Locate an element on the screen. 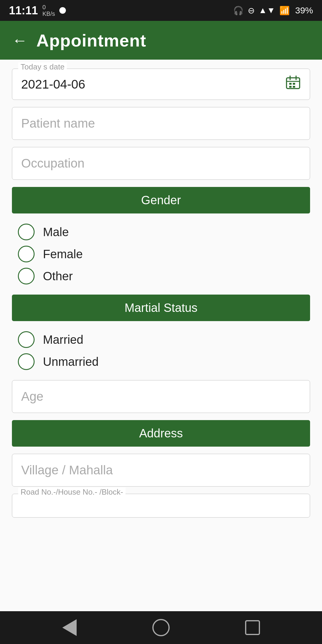 Image resolution: width=322 pixels, height=644 pixels. wifi-icon: ▲▼ is located at coordinates (267, 10).